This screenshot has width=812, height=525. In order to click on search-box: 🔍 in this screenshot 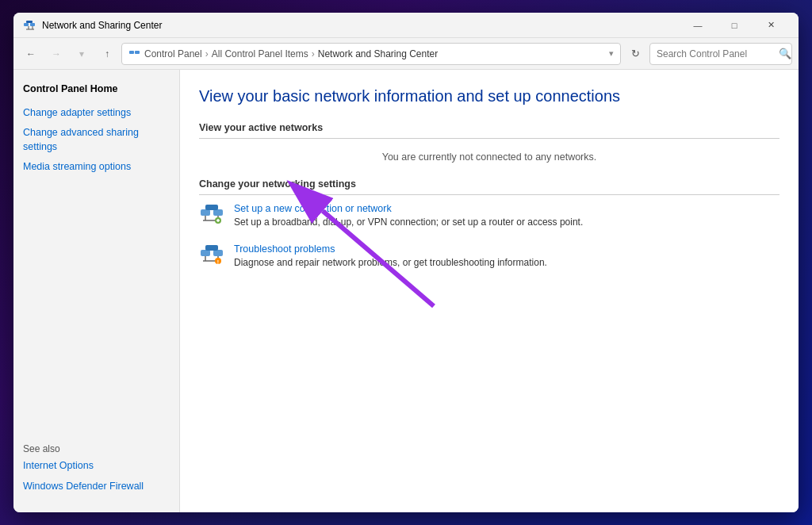, I will do `click(721, 54)`.